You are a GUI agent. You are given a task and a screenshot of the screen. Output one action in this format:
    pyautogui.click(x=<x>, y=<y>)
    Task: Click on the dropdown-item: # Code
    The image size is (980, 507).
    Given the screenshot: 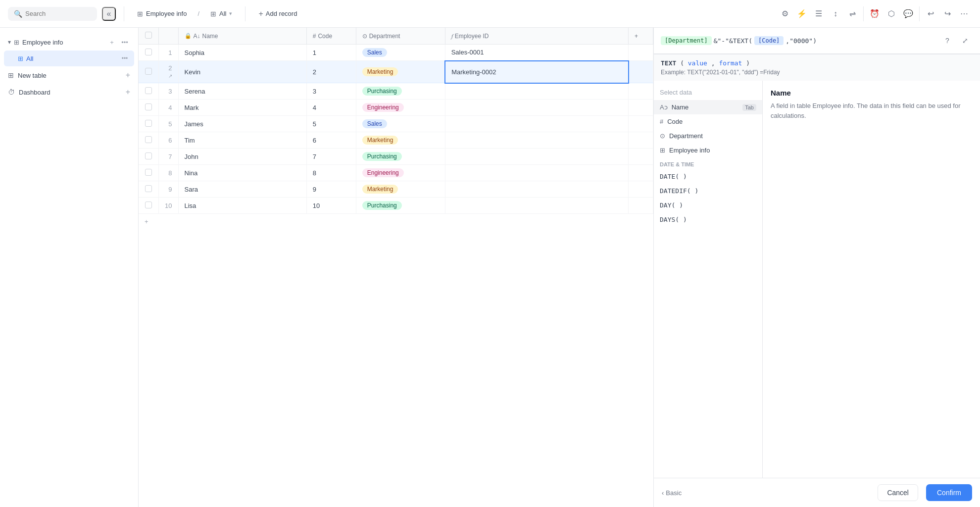 What is the action you would take?
    pyautogui.click(x=708, y=122)
    